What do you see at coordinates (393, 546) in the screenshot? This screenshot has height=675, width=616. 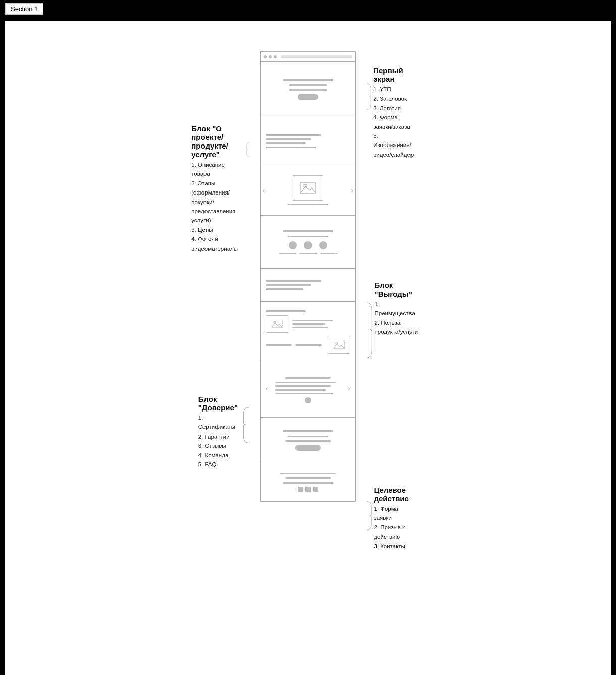 I see `list-item: 3. Контакты` at bounding box center [393, 546].